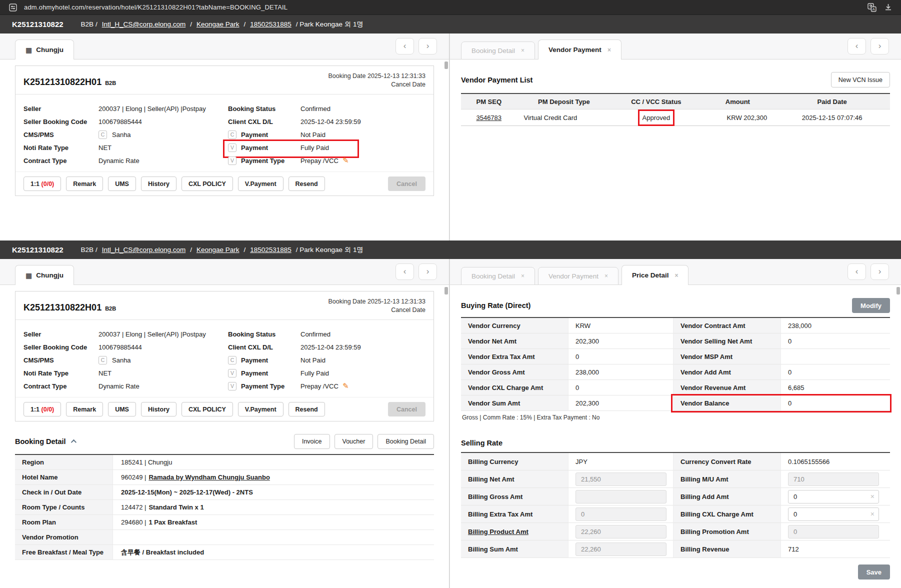 This screenshot has height=588, width=901. Describe the element at coordinates (209, 477) in the screenshot. I see `hotel-name-link: Ramada by Wyndham Chungju Suanbo` at that location.